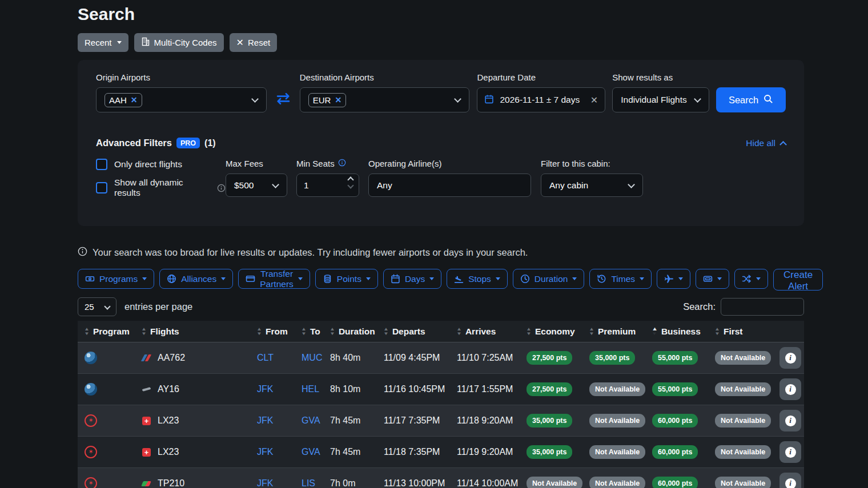 Image resolution: width=868 pixels, height=488 pixels. What do you see at coordinates (106, 332) in the screenshot?
I see `column-header-program: ▲▼Program` at bounding box center [106, 332].